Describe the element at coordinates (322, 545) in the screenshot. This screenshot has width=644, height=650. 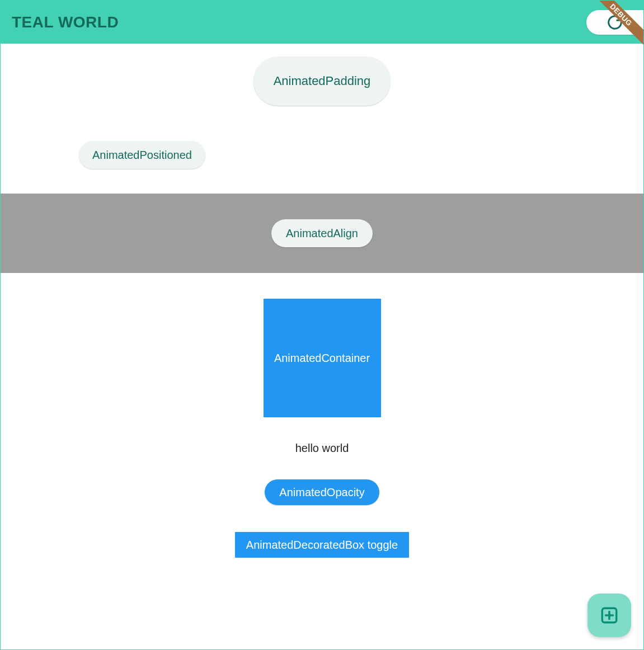
I see `animated-decorated-box-button: AnimatedDecoratedBox toggle` at that location.